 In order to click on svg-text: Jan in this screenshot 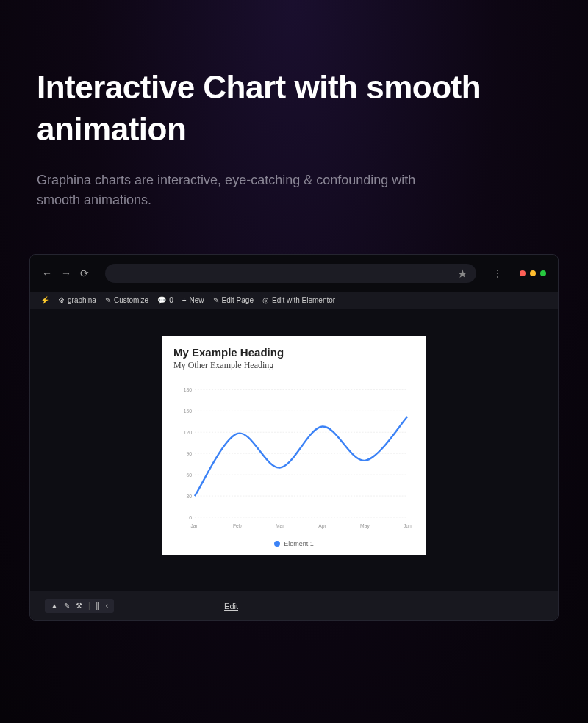, I will do `click(194, 526)`.